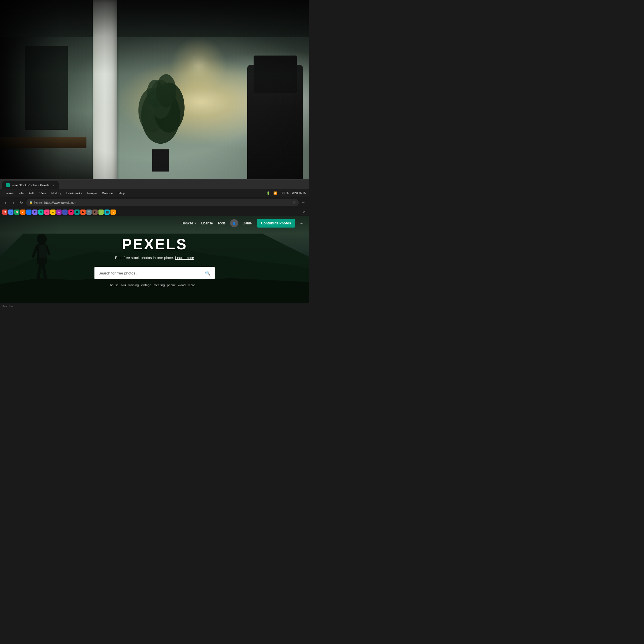 This screenshot has width=644, height=644. I want to click on ext-icon-9: ⚙, so click(77, 212).